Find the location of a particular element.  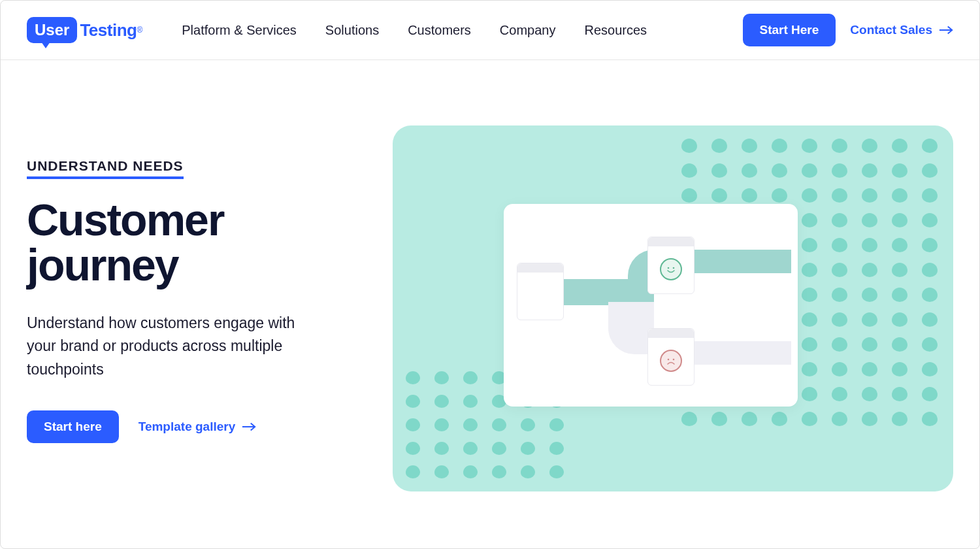

start-here-button: Start Here is located at coordinates (789, 30).